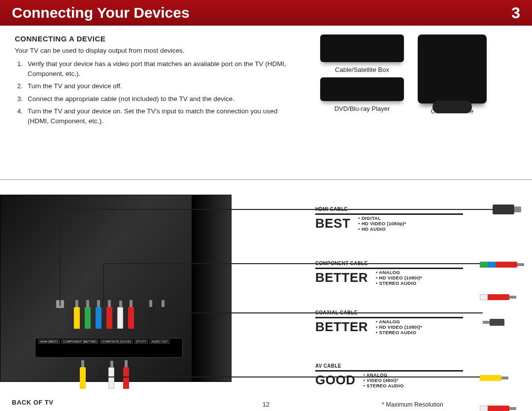 The image size is (532, 411). Describe the element at coordinates (155, 82) in the screenshot. I see `text-column: CONNECTING A DEVICE Your TV can be used …` at that location.